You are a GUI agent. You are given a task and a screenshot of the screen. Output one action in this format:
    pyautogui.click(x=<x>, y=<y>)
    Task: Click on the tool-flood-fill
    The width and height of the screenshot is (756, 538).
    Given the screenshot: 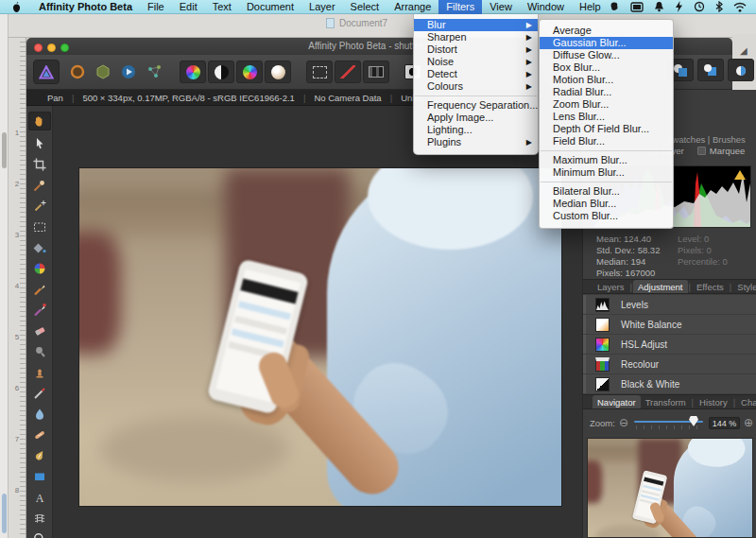 What is the action you would take?
    pyautogui.click(x=40, y=248)
    